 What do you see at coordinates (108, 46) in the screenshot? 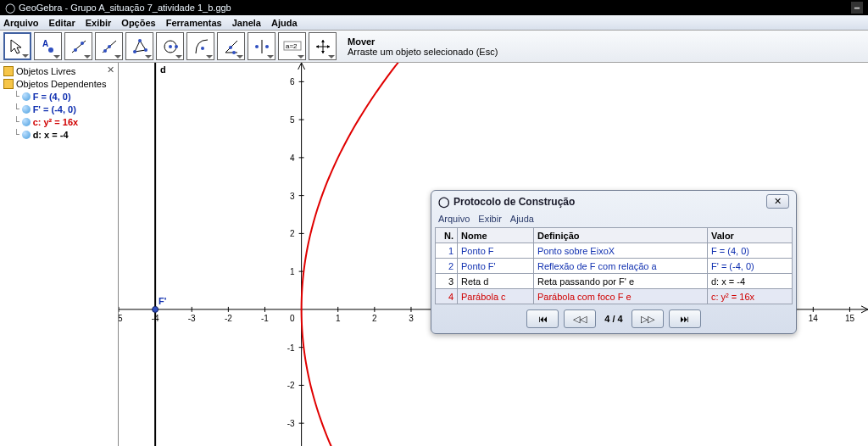
I see `tool-segment` at bounding box center [108, 46].